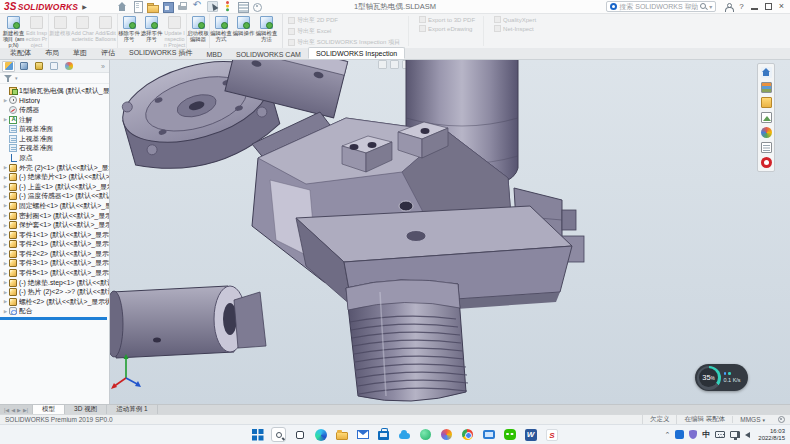 This screenshot has width=790, height=444. I want to click on ribbon-button: 启动模板编辑器, so click(198, 31).